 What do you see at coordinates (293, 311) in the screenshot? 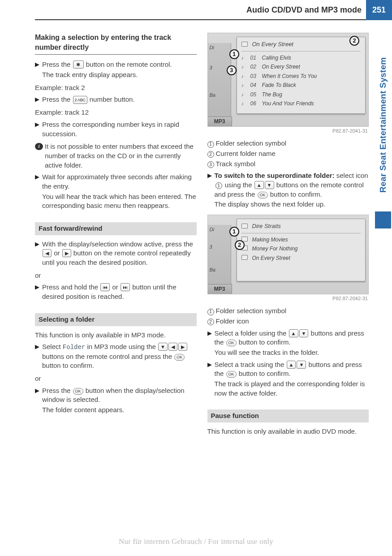
I see `text: Folder selection symbol` at bounding box center [293, 311].